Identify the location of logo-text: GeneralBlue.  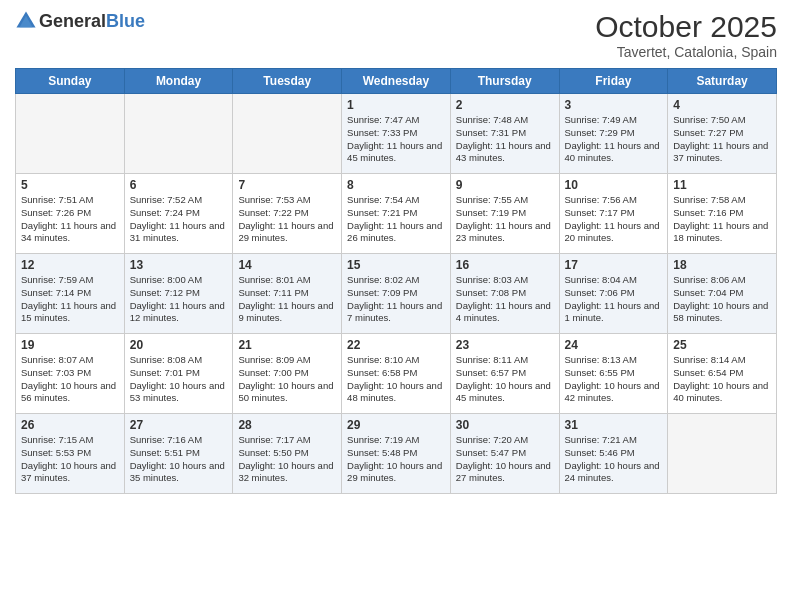
(92, 22).